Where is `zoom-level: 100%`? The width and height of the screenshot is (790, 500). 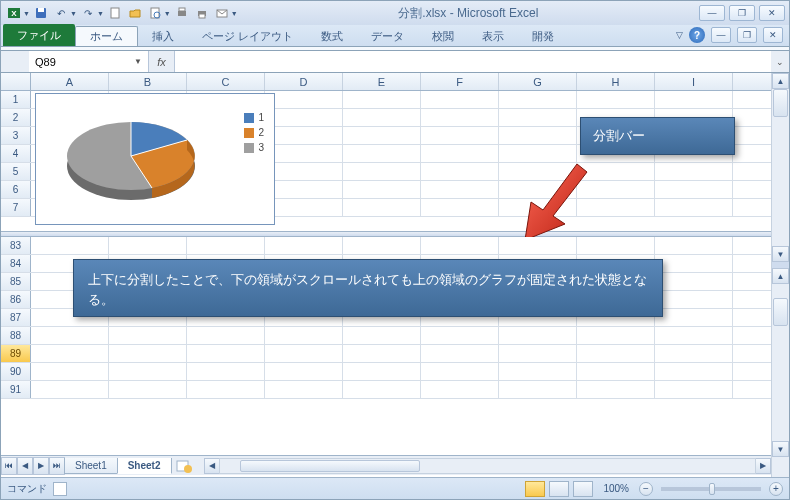 zoom-level: 100% is located at coordinates (616, 488).